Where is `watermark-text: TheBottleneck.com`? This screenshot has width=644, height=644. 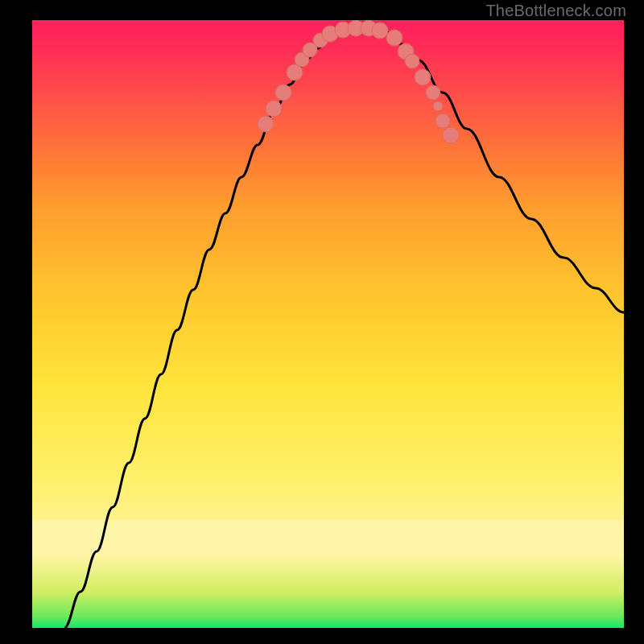 watermark-text: TheBottleneck.com is located at coordinates (555, 11).